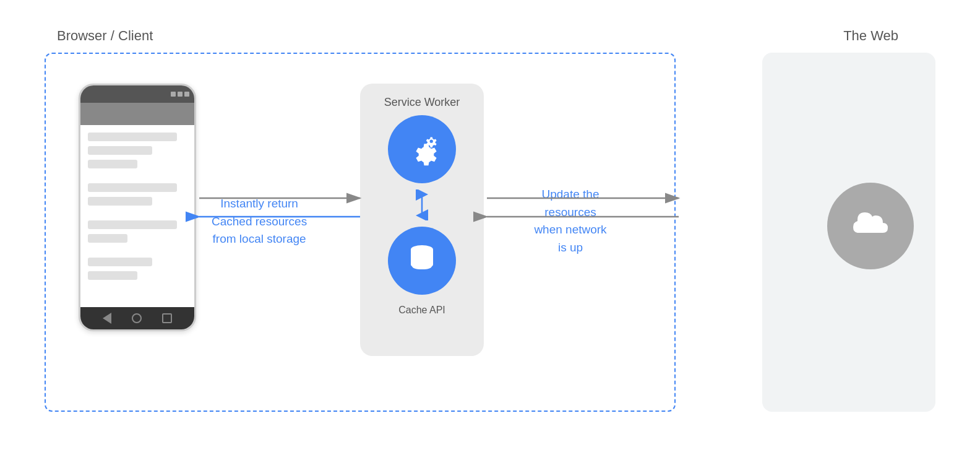  What do you see at coordinates (422, 205) in the screenshot?
I see `vertical-arrow-svg` at bounding box center [422, 205].